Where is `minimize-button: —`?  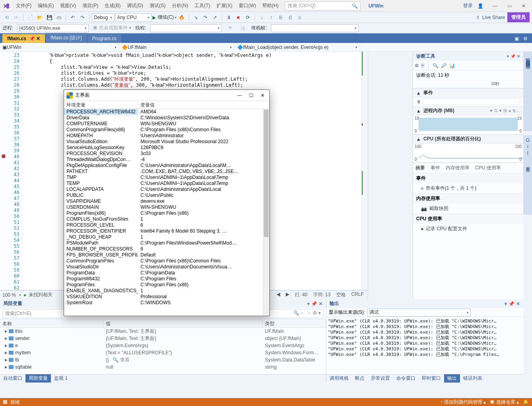 minimize-button: — is located at coordinates (495, 6).